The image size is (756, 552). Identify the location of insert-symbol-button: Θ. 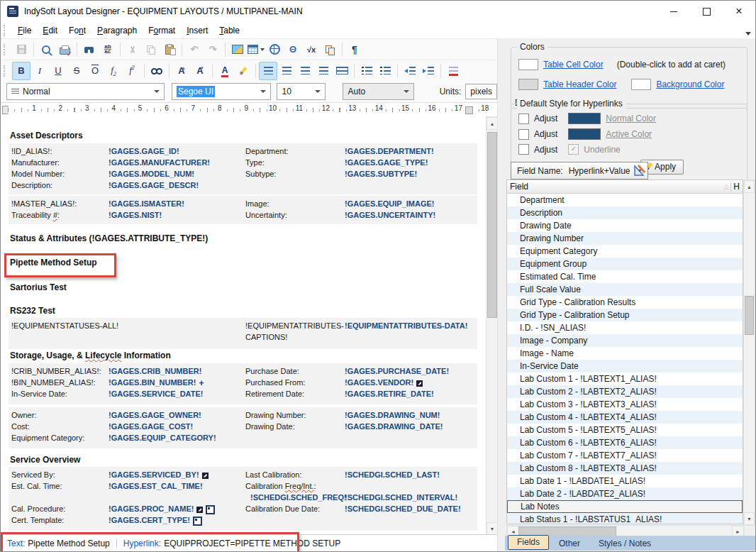
(293, 50).